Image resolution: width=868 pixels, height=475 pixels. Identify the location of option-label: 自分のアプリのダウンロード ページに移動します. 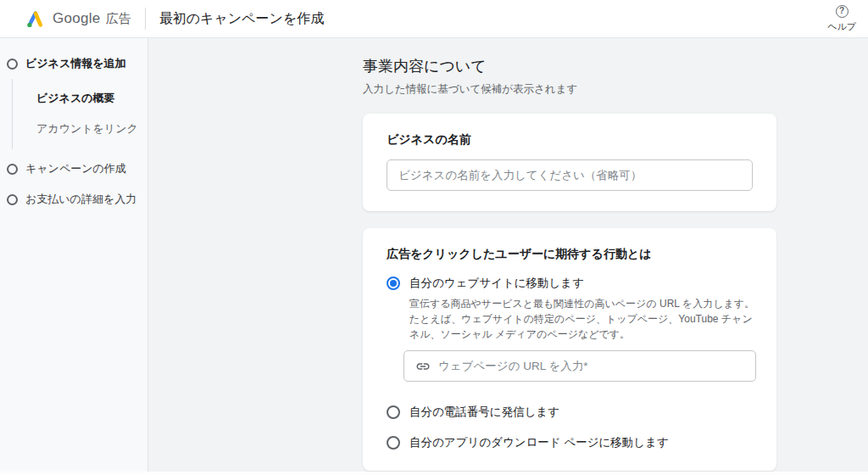
(539, 443).